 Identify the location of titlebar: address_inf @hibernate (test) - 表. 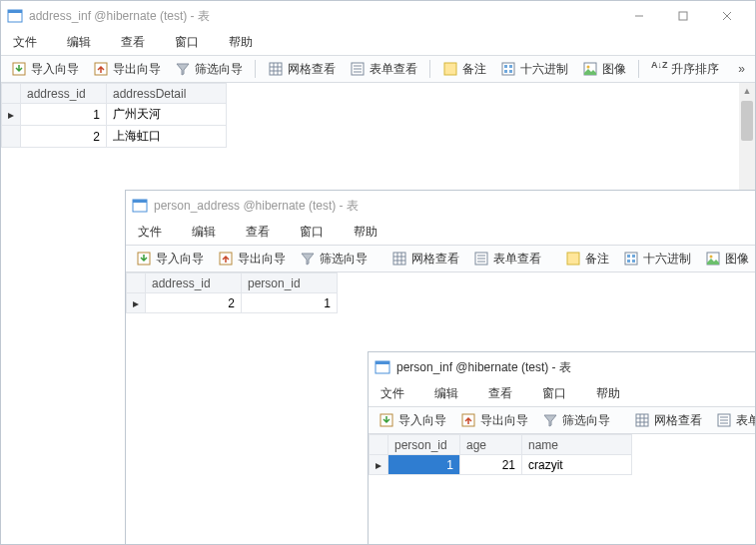
(378, 16).